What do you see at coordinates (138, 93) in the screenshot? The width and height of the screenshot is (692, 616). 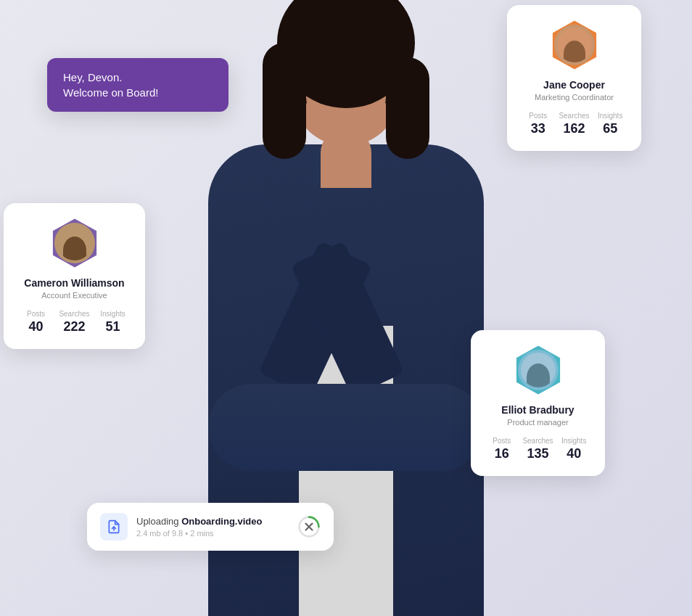 I see `welcome-line2: Welcome on Board!` at bounding box center [138, 93].